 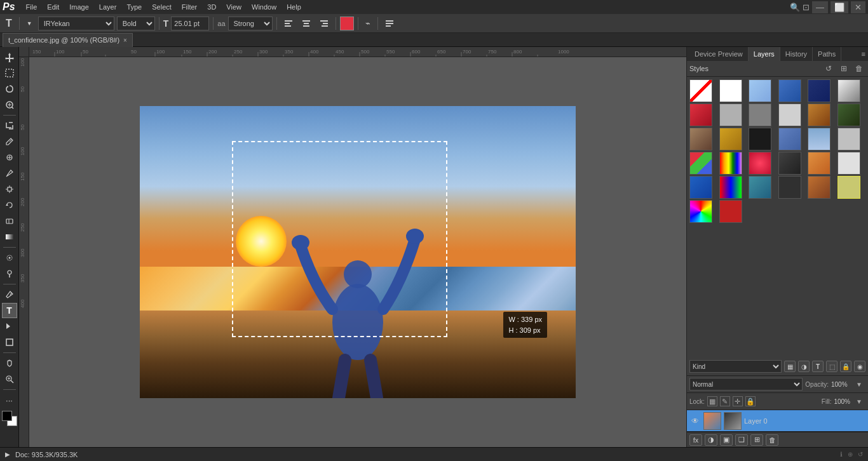 What do you see at coordinates (712, 401) in the screenshot?
I see `lock-transparent-button: ▦` at bounding box center [712, 401].